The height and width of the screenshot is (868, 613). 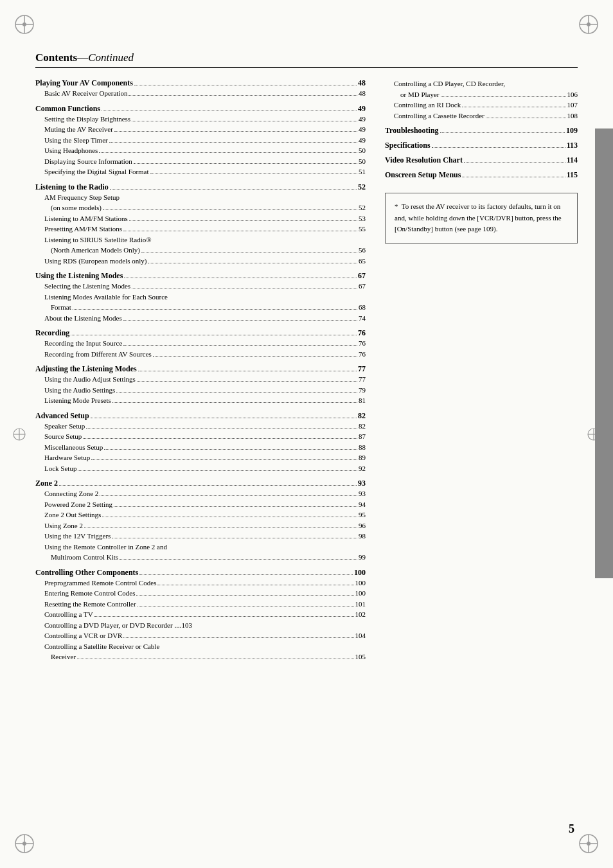 What do you see at coordinates (84, 343) in the screenshot?
I see `sub-title: Recording the Input Source` at bounding box center [84, 343].